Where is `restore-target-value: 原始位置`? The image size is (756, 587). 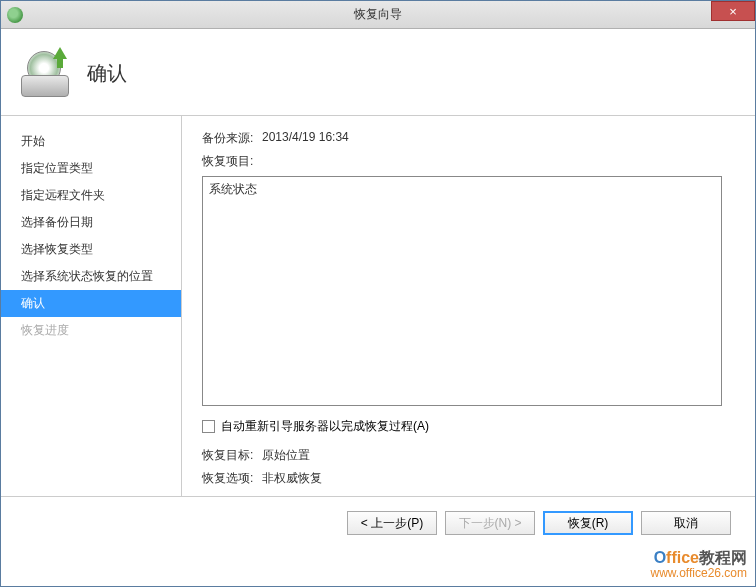 restore-target-value: 原始位置 is located at coordinates (286, 456).